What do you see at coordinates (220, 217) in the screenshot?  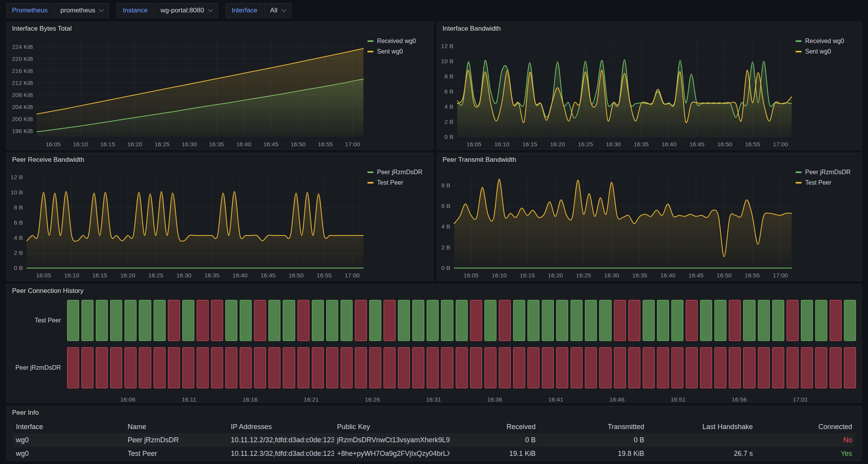 I see `panel-peer-receive-bandwidth: Peer Receive Bandwidth 0 B2 B4 B6 B8 B10…` at bounding box center [220, 217].